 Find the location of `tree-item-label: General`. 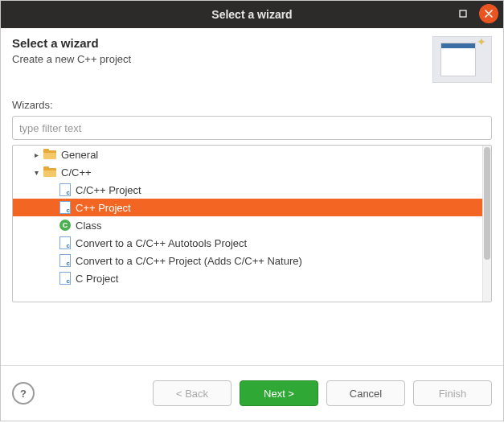

tree-item-label: General is located at coordinates (79, 154).